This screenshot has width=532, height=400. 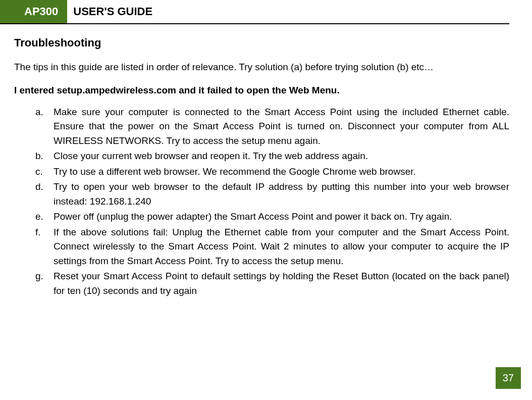 I want to click on list-item: d. Try to open your web browser to the d…, so click(x=273, y=194).